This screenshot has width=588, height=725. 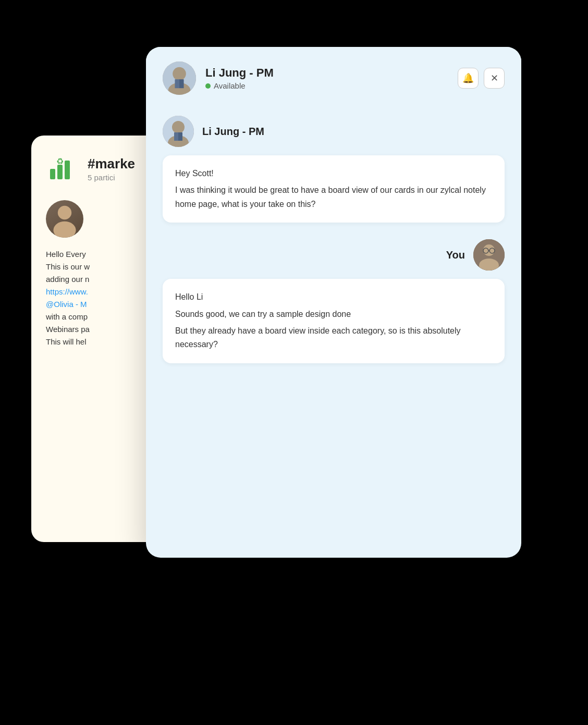 I want to click on status-text: Available, so click(x=229, y=85).